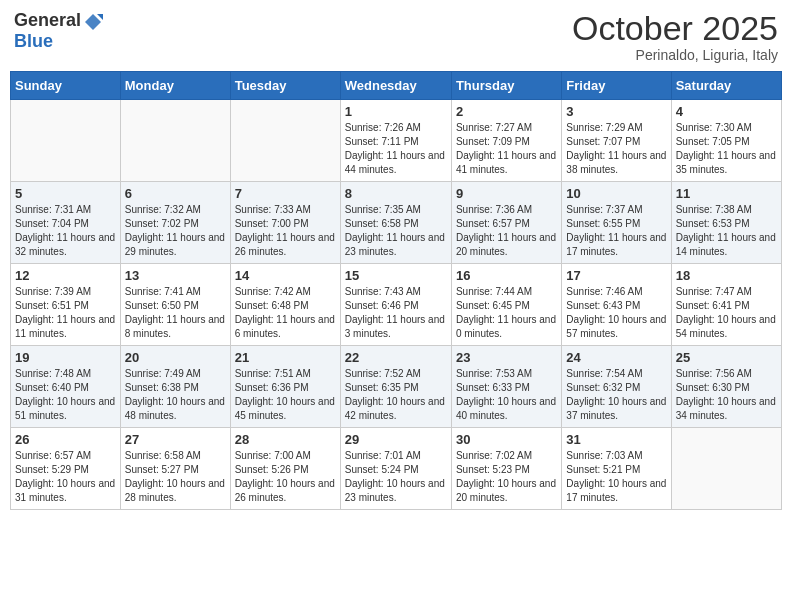  Describe the element at coordinates (506, 141) in the screenshot. I see `calendar-cell: 2Sunrise: 7:27 AM Sunset: 7:09 PM Daylig…` at that location.